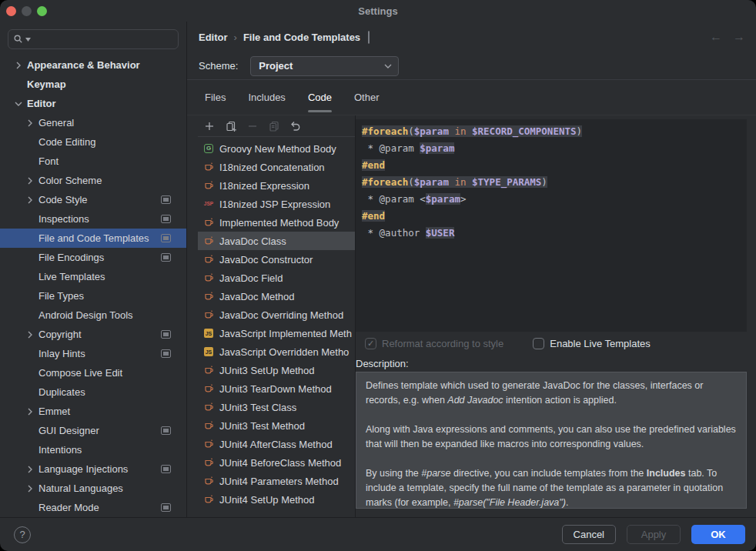 The image size is (756, 551). I want to click on template-item-javadoc-class: JavaDoc Class, so click(276, 241).